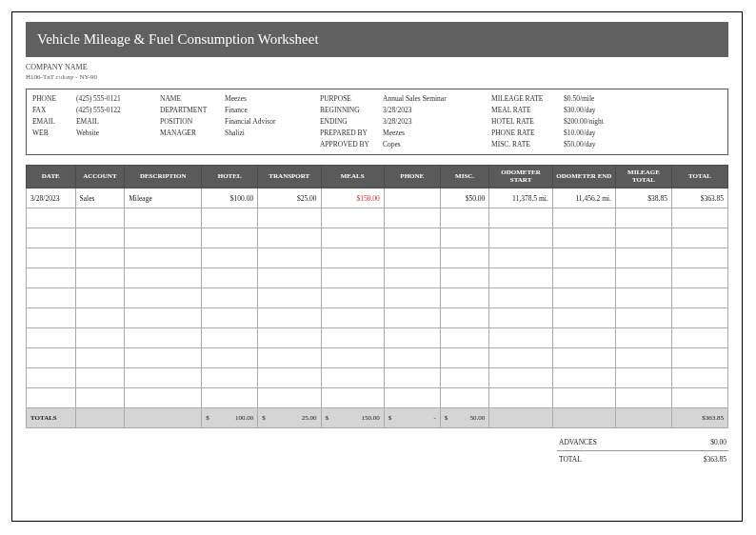 The width and height of the screenshot is (756, 535). What do you see at coordinates (192, 133) in the screenshot?
I see `manager-label: MANAGER` at bounding box center [192, 133].